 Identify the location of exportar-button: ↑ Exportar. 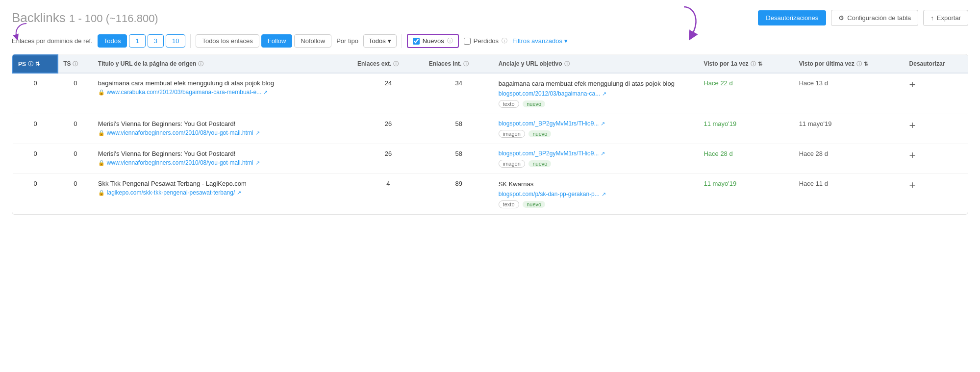
(946, 18).